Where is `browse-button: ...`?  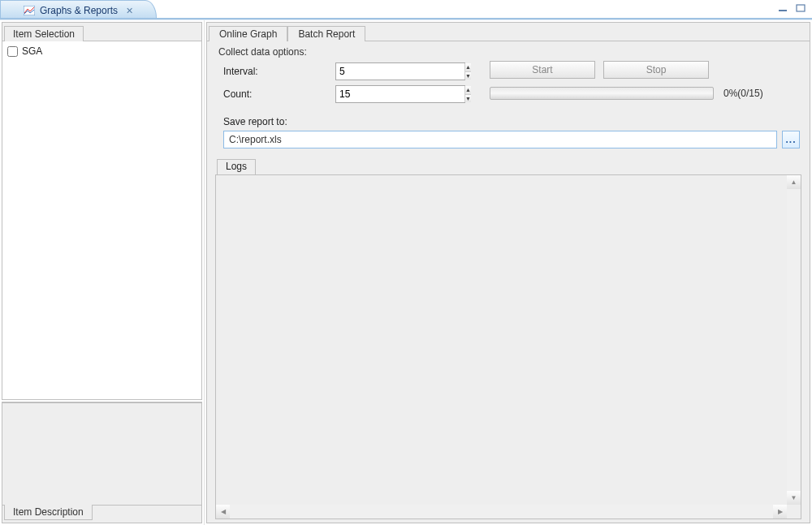
browse-button: ... is located at coordinates (791, 140).